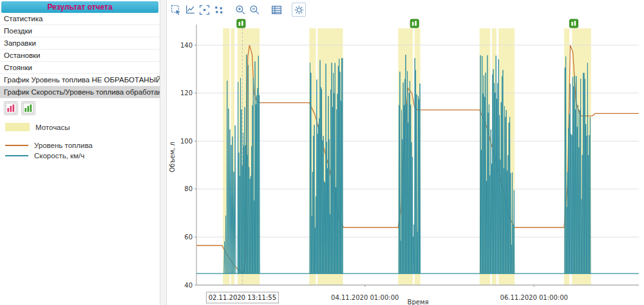 The height and width of the screenshot is (305, 644). What do you see at coordinates (176, 10) in the screenshot?
I see `select-zoom-icon` at bounding box center [176, 10].